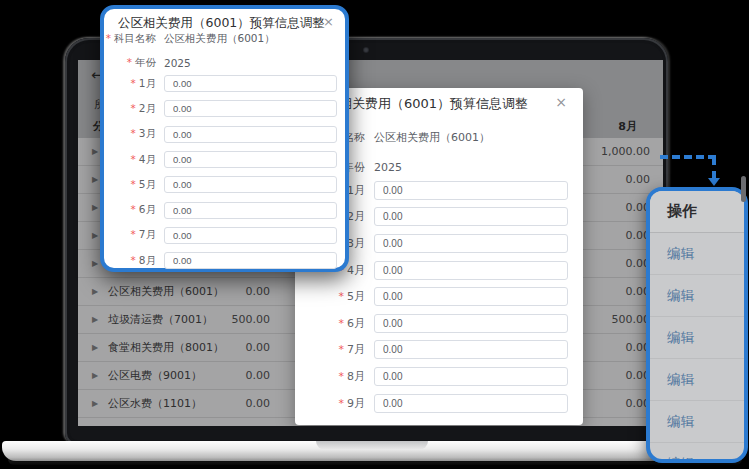 The height and width of the screenshot is (469, 749). I want to click on webcam-icon, so click(366, 50).